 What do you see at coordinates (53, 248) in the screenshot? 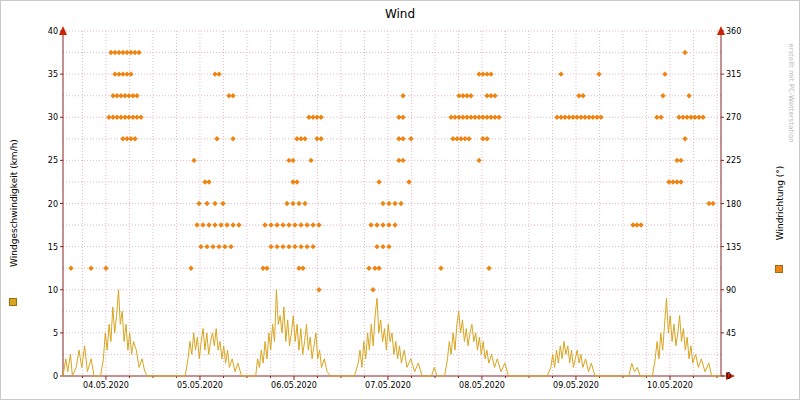
I see `svg-text: 15` at bounding box center [53, 248].